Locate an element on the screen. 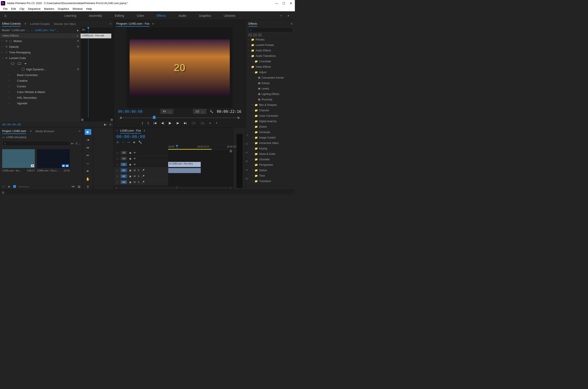 Image resolution: width=588 pixels, height=389 pixels. workspace-effects: Effects is located at coordinates (161, 16).